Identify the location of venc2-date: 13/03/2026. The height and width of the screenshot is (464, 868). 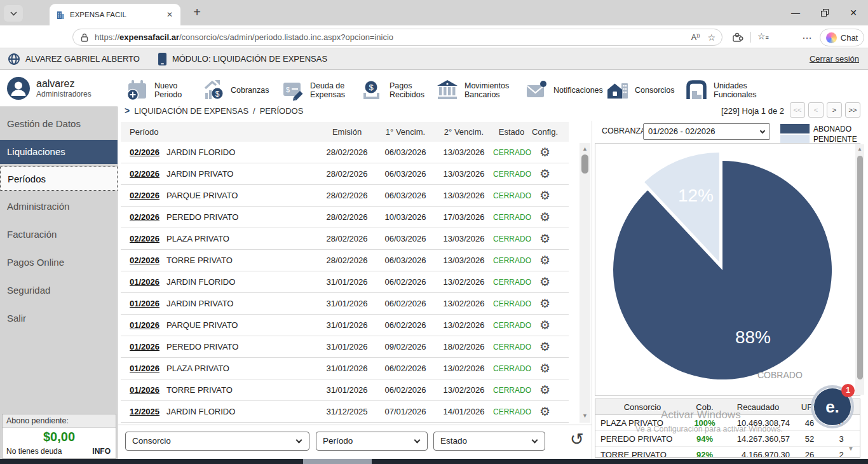
(464, 153).